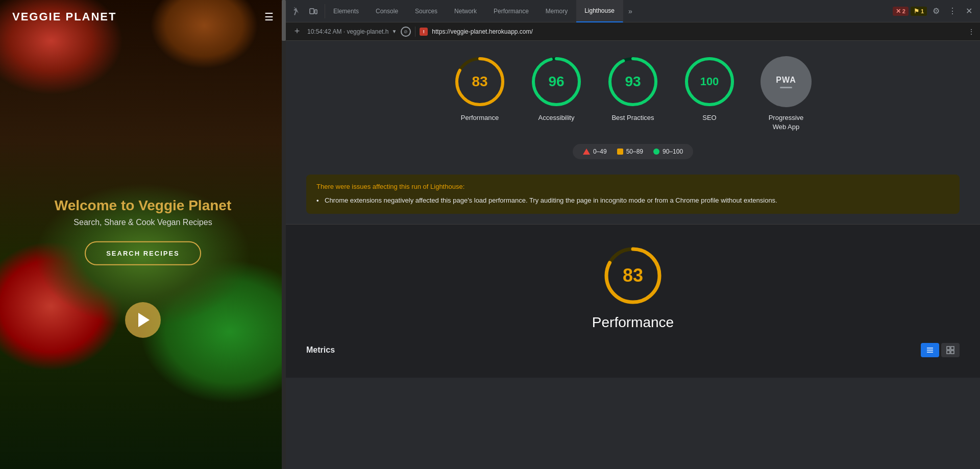 This screenshot has height=469, width=980. What do you see at coordinates (709, 82) in the screenshot?
I see `seo-circle: 100` at bounding box center [709, 82].